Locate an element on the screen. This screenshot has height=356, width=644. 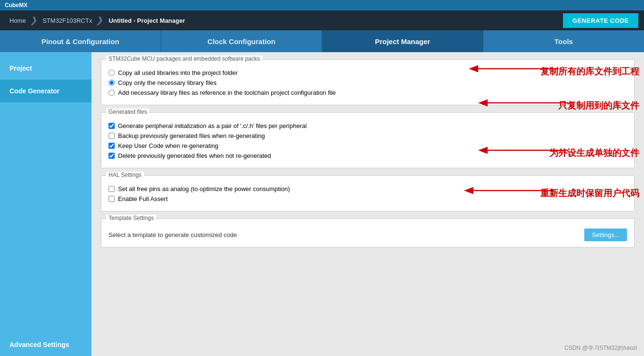
tab-tools: Tools is located at coordinates (564, 41).